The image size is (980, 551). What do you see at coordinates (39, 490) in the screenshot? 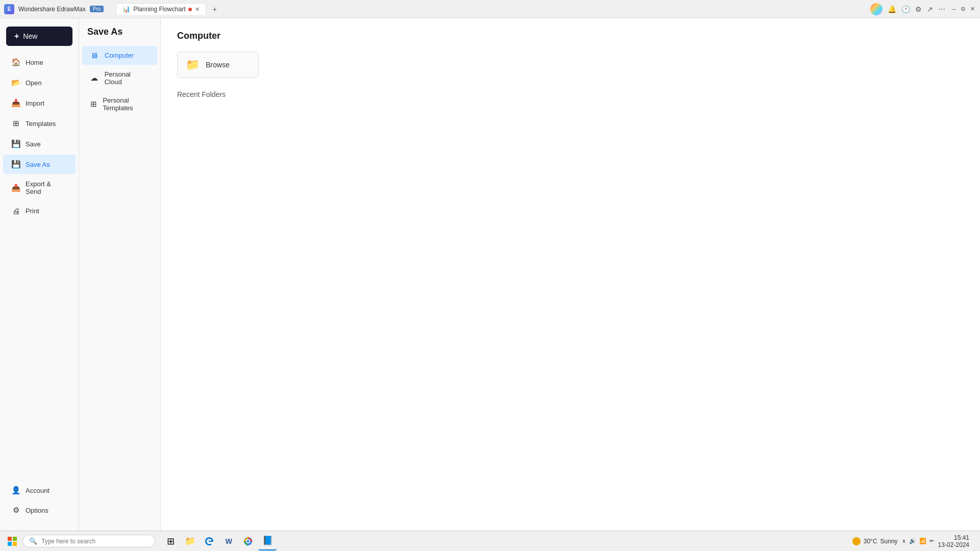
I see `sidebar-item-account: 👤 Account` at bounding box center [39, 490].